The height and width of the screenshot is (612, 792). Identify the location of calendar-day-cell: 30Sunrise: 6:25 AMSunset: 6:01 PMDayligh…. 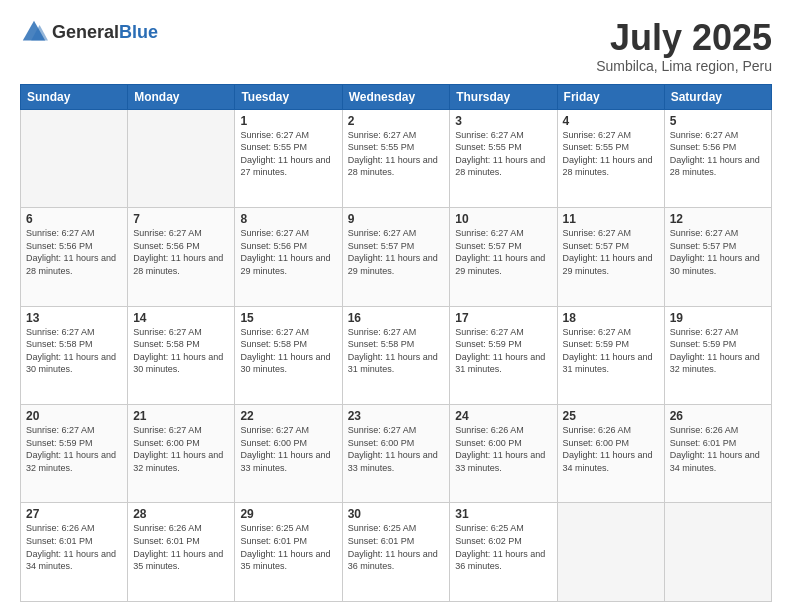
(396, 552).